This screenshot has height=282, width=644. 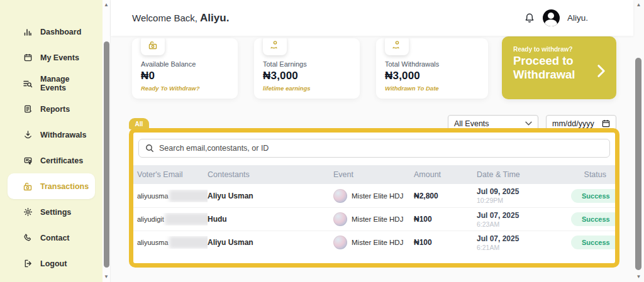 What do you see at coordinates (185, 76) in the screenshot?
I see `stat-value: ₦0` at bounding box center [185, 76].